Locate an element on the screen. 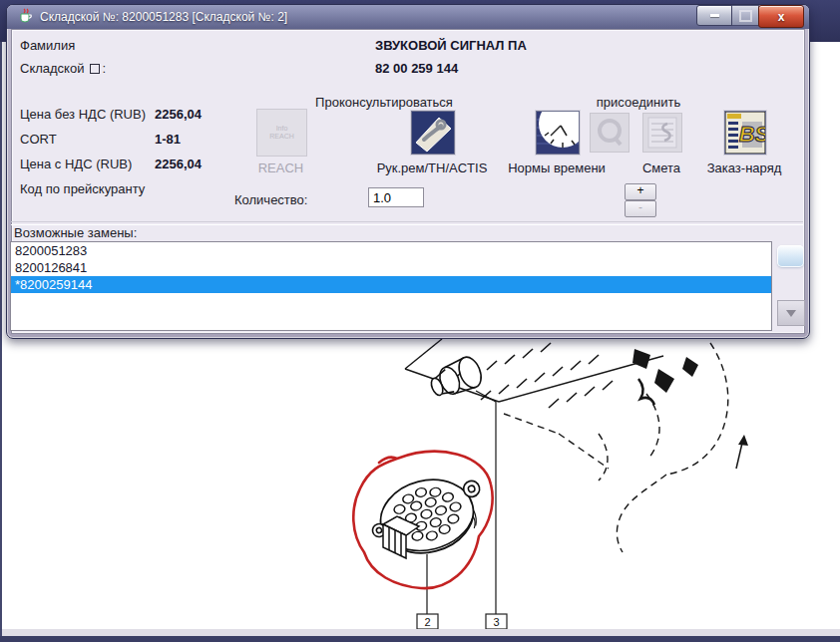 The width and height of the screenshot is (840, 642). dialog-title: Складской №: 8200051283 [Складской №: 2] is located at coordinates (164, 17).